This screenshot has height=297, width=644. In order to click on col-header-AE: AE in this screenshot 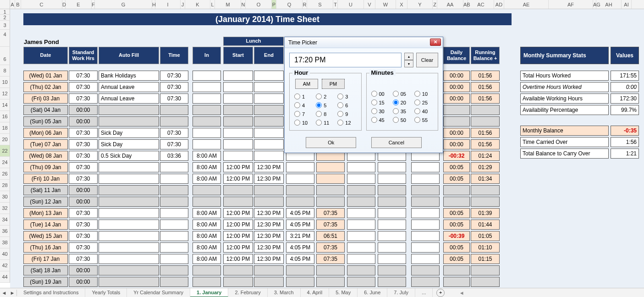, I will do `click(526, 5)`.